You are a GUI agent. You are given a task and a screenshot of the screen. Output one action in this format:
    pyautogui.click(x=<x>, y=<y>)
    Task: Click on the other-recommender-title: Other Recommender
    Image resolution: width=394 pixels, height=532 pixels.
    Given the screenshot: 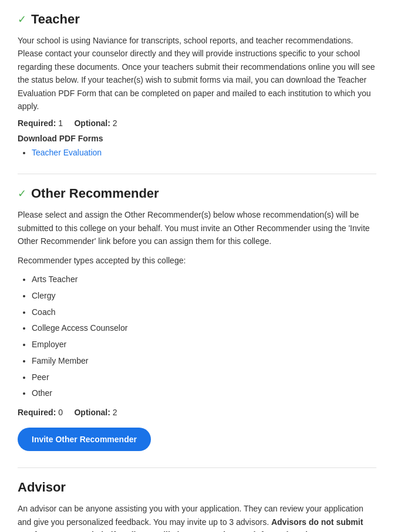 What is the action you would take?
    pyautogui.click(x=95, y=194)
    